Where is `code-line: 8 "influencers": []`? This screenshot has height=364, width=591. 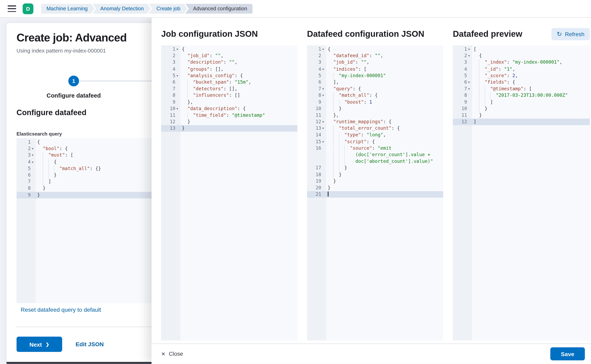 code-line: 8 "influencers": [] is located at coordinates (229, 96).